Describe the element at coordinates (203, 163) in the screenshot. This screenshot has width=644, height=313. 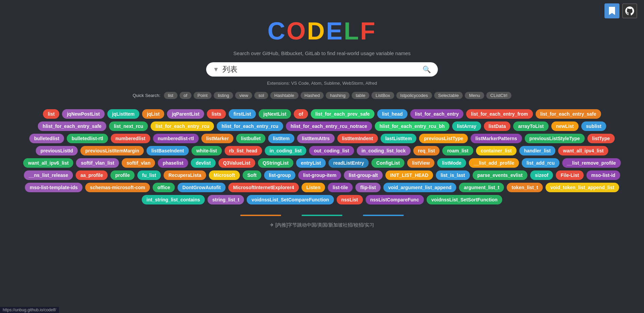
I see `tag-item: devlist` at that location.